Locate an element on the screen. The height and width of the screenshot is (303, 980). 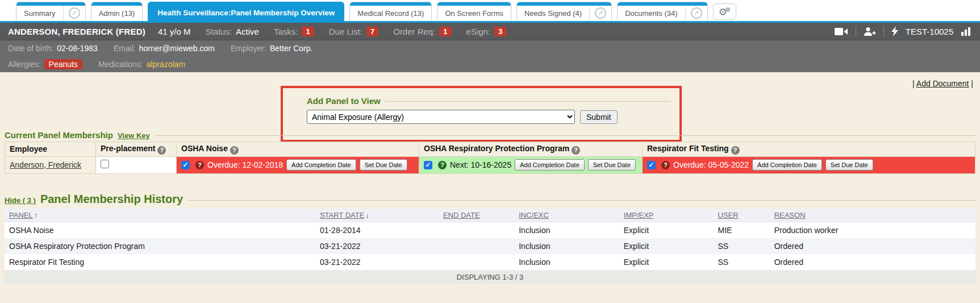
allergies-item: Allergies: Peanuts is located at coordinates (45, 64).